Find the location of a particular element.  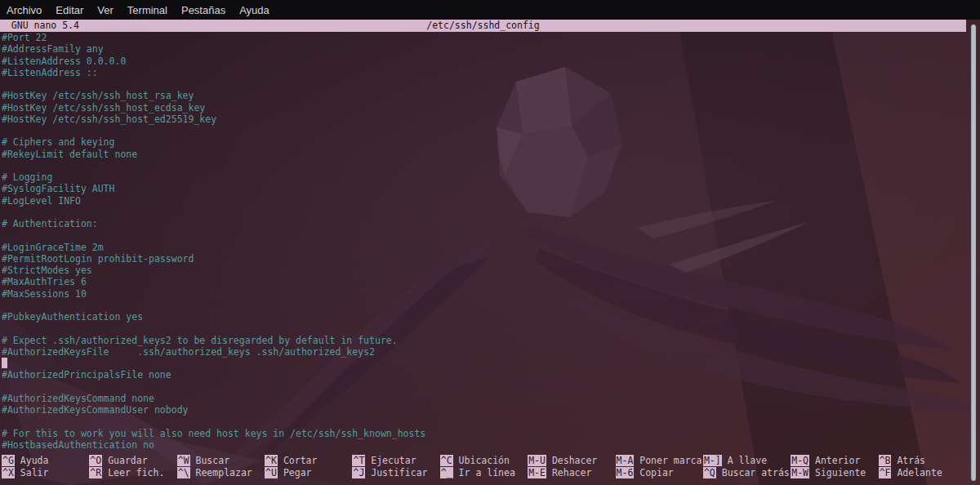

buffer-line: # Expect .ssh/authorized_keys2 to be dis… is located at coordinates (483, 340).